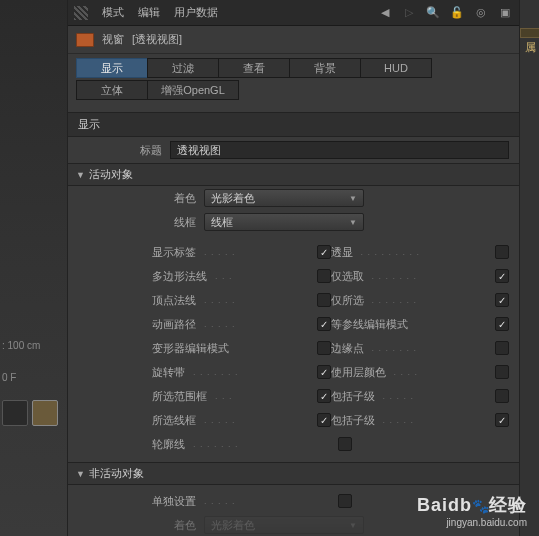  What do you see at coordinates (116, 474) in the screenshot?
I see `group-inactive-label: 非活动对象` at bounding box center [116, 474].